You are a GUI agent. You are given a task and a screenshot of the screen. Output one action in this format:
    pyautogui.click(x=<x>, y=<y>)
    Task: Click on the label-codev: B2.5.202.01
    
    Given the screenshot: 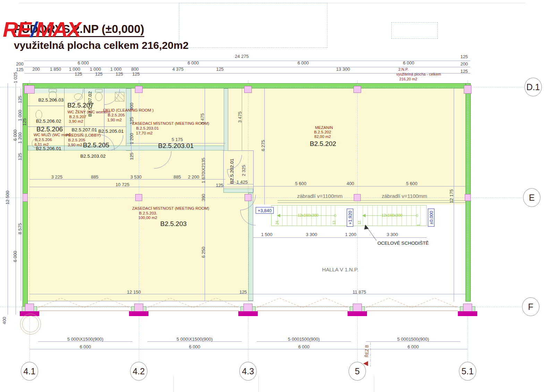 What is the action you would take?
    pyautogui.click(x=232, y=171)
    